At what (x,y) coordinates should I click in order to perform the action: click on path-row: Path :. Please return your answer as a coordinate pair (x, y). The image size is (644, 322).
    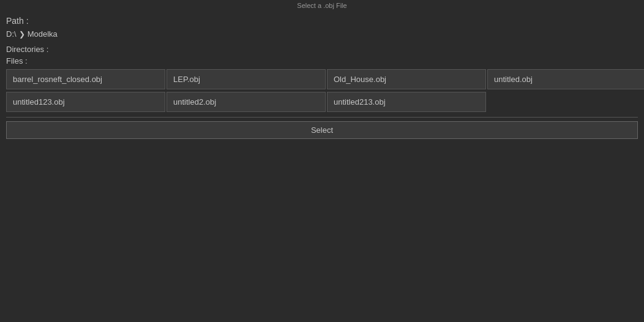
    Looking at the image, I should click on (322, 21).